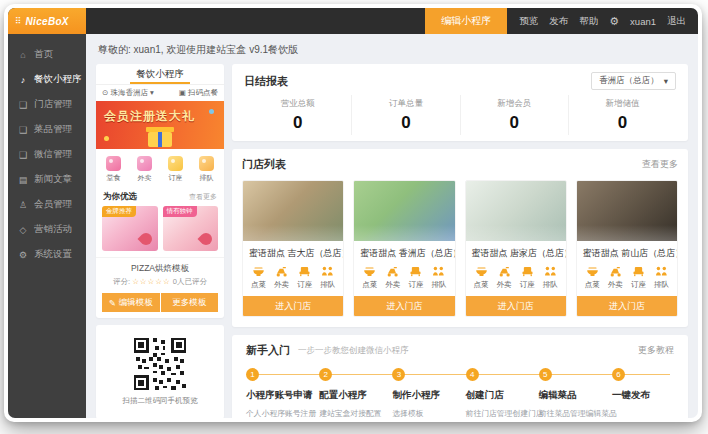 Image resolution: width=708 pixels, height=434 pixels. What do you see at coordinates (203, 197) in the screenshot?
I see `picks-more-link: 查看更多` at bounding box center [203, 197].